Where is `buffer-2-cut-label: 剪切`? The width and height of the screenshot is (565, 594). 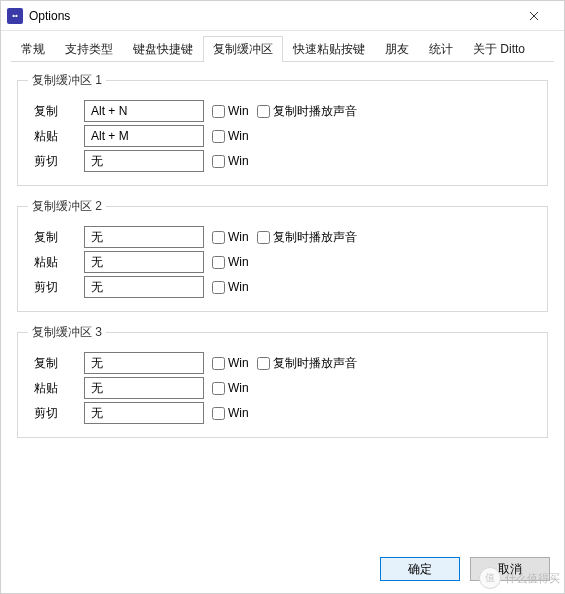
buffer-2-cut-label: 剪切 is located at coordinates (52, 288).